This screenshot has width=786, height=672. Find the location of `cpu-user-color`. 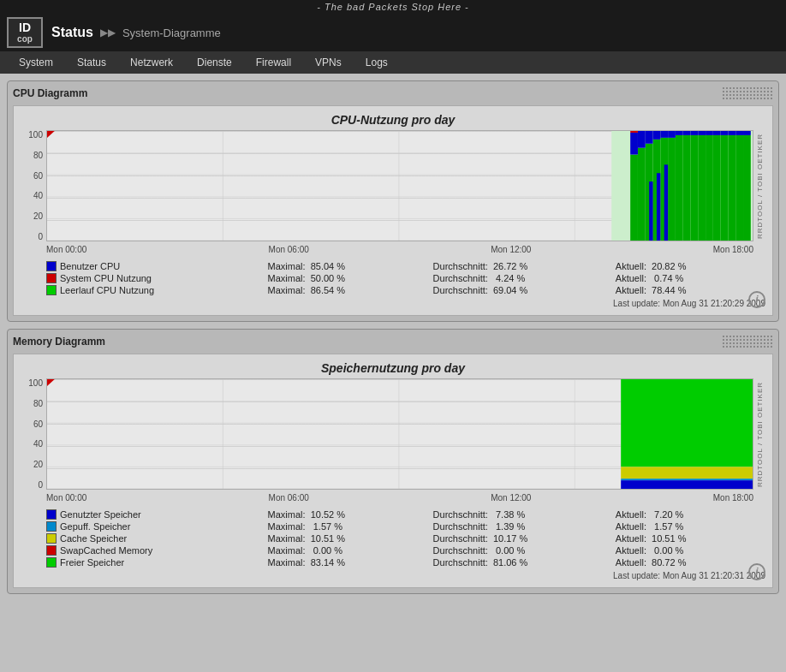

cpu-user-color is located at coordinates (51, 266).